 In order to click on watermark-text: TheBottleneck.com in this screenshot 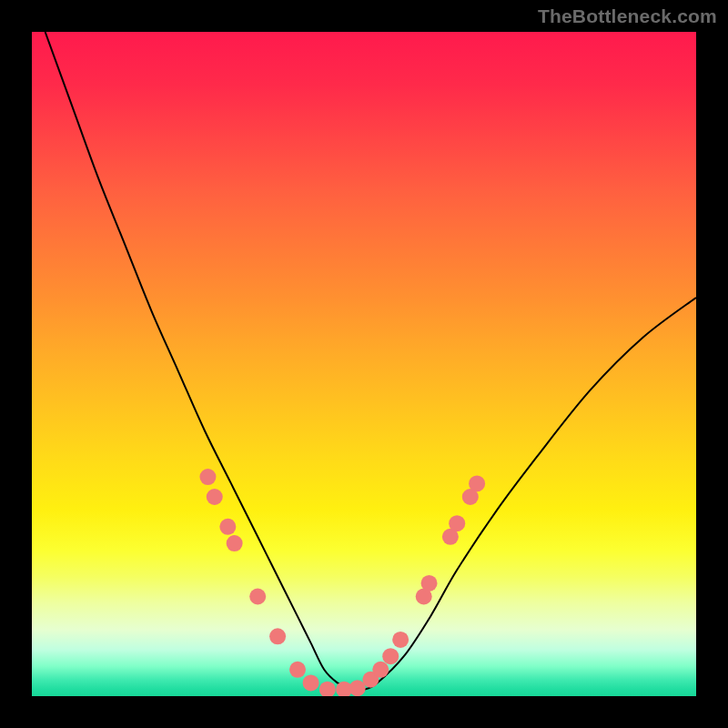, I will do `click(628, 16)`.